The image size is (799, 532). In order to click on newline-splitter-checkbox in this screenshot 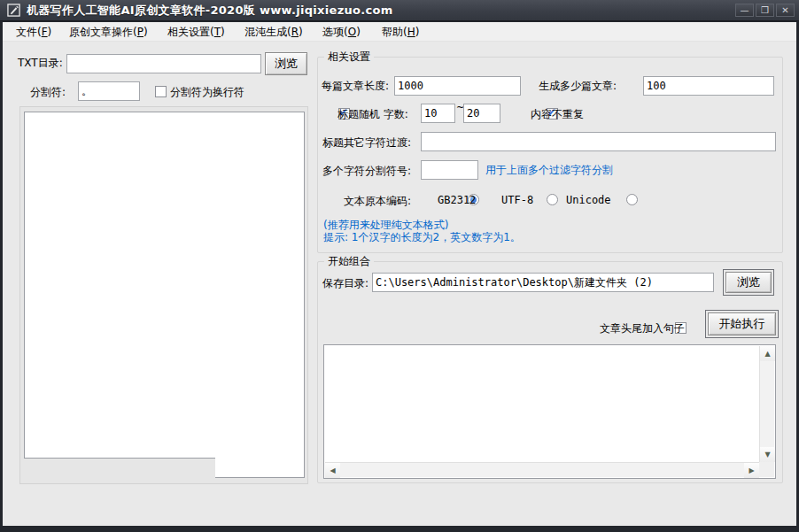, I will do `click(161, 92)`.